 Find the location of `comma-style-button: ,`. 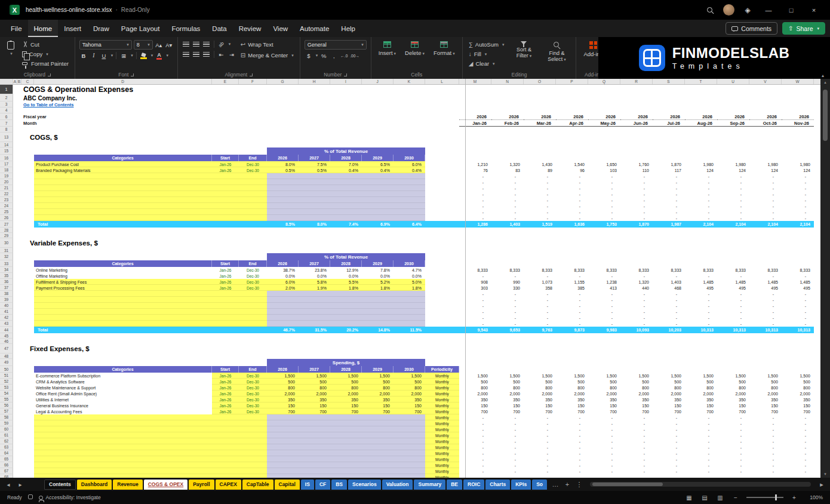

comma-style-button: , is located at coordinates (334, 56).